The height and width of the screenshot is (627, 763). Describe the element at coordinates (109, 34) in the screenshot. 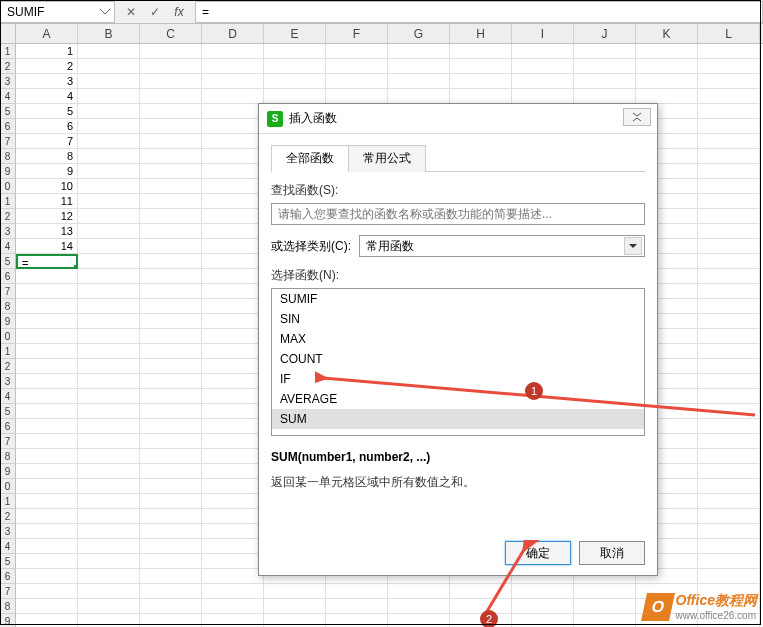

I see `col-header-b: B` at that location.